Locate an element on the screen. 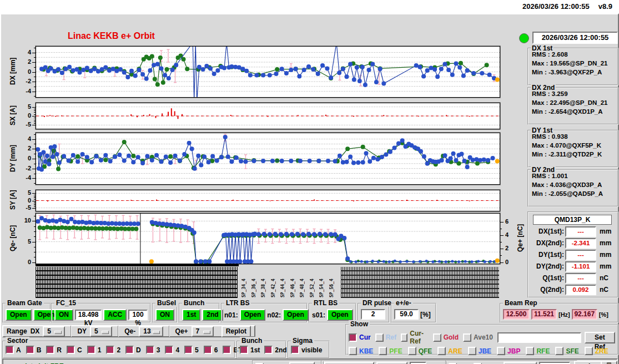 This screenshot has width=619, height=364. checkbox-are: ARE is located at coordinates (450, 351).